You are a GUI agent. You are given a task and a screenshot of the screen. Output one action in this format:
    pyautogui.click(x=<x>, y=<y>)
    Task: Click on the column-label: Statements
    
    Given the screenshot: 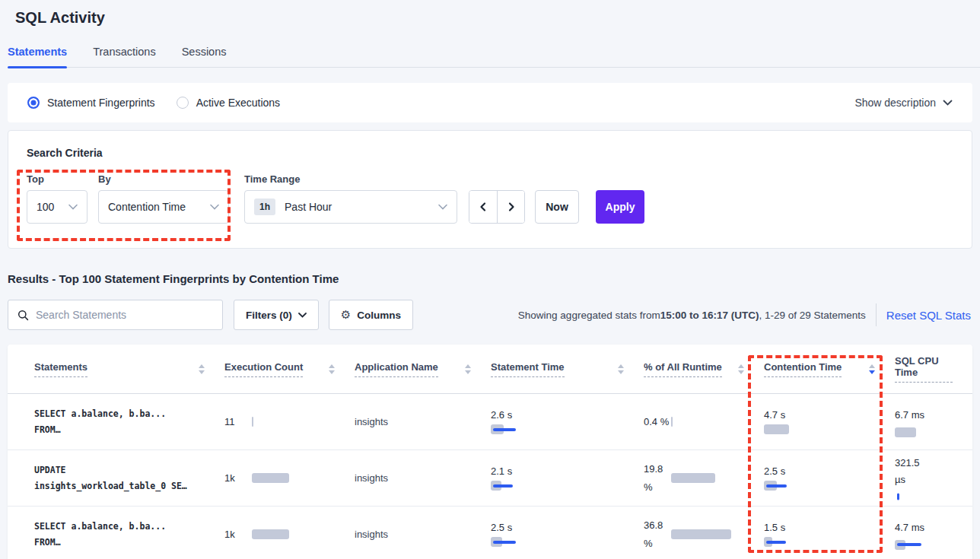 What is the action you would take?
    pyautogui.click(x=61, y=370)
    